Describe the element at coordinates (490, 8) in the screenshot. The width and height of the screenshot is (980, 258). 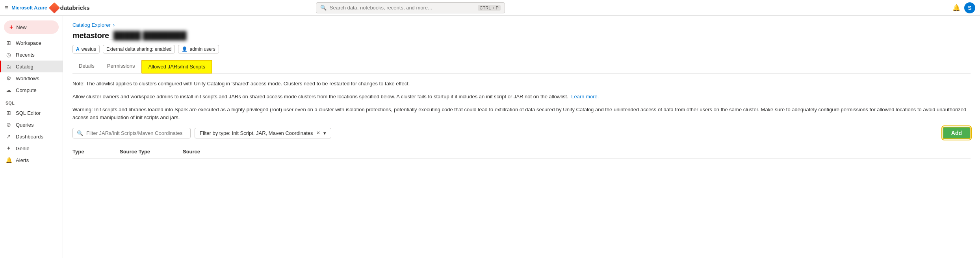
I see `top-nav: ≡ Microsoft Azure databricks 🔍 CTRL + P …` at that location.